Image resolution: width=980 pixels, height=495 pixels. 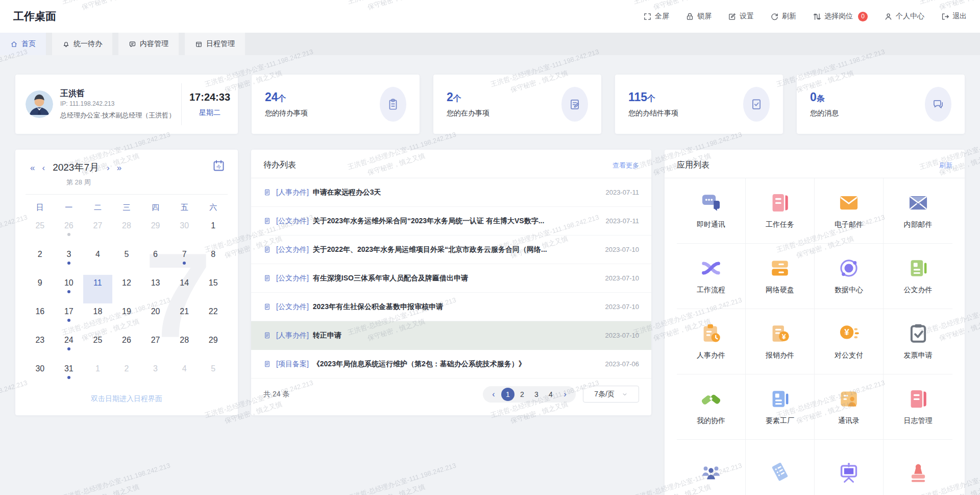 I want to click on app-item: 电子邮件, so click(x=849, y=211).